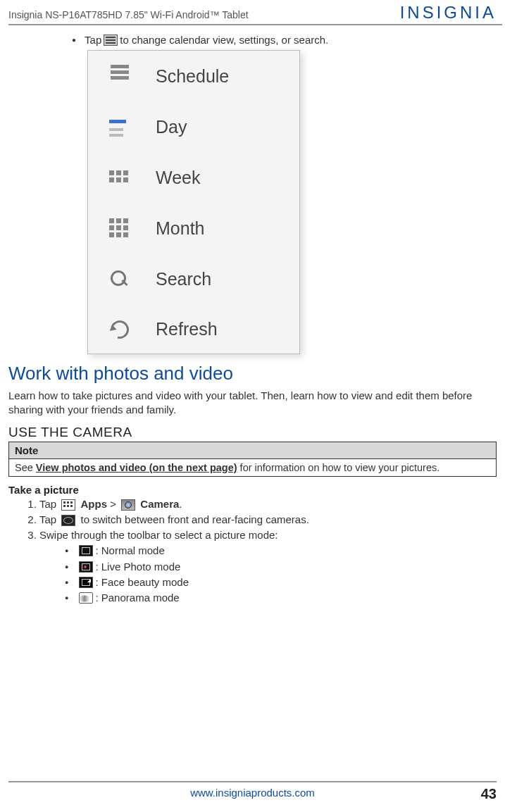  I want to click on apps-icon, so click(68, 505).